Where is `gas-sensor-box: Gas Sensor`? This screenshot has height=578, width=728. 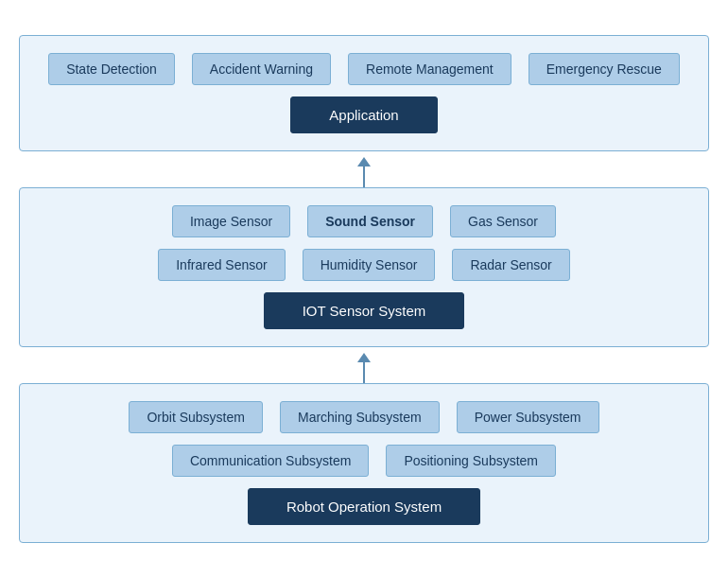
gas-sensor-box: Gas Sensor is located at coordinates (503, 221).